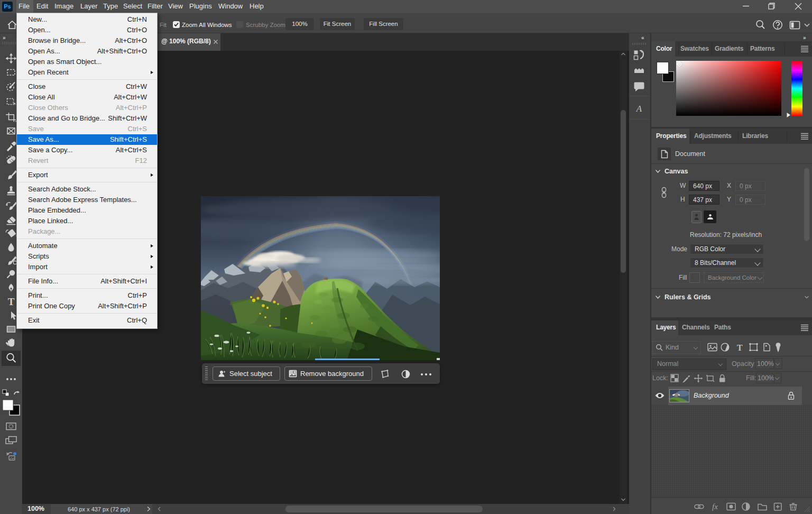 This screenshot has height=514, width=812. Describe the element at coordinates (715, 507) in the screenshot. I see `svg-text: fx` at that location.